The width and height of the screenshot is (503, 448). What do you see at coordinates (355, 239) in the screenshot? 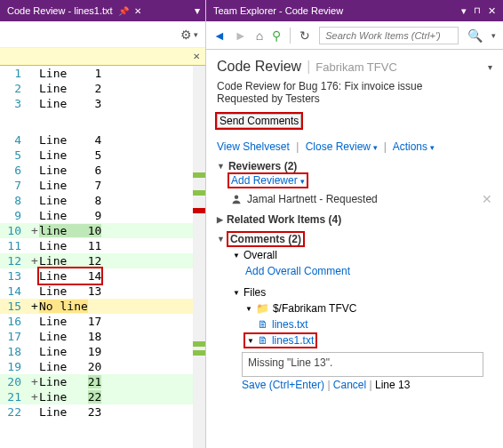
I see `comments-header: ▼ Comments (2)` at bounding box center [355, 239].